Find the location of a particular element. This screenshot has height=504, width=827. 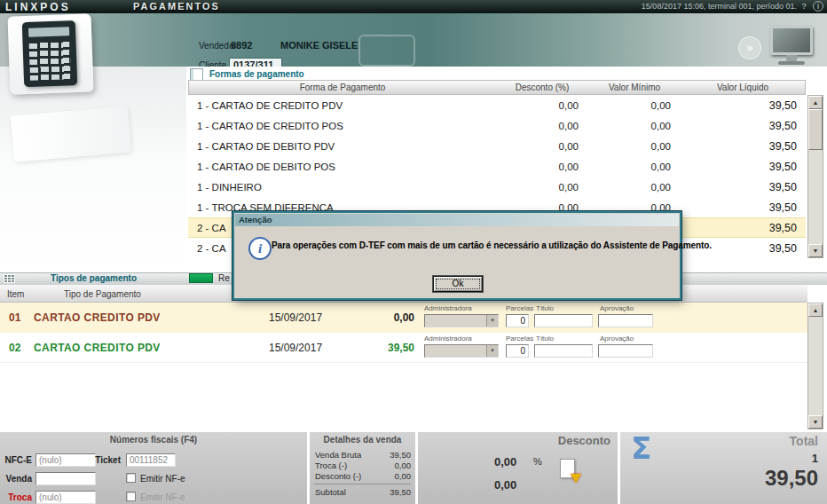

column-header-item: Item is located at coordinates (16, 295).